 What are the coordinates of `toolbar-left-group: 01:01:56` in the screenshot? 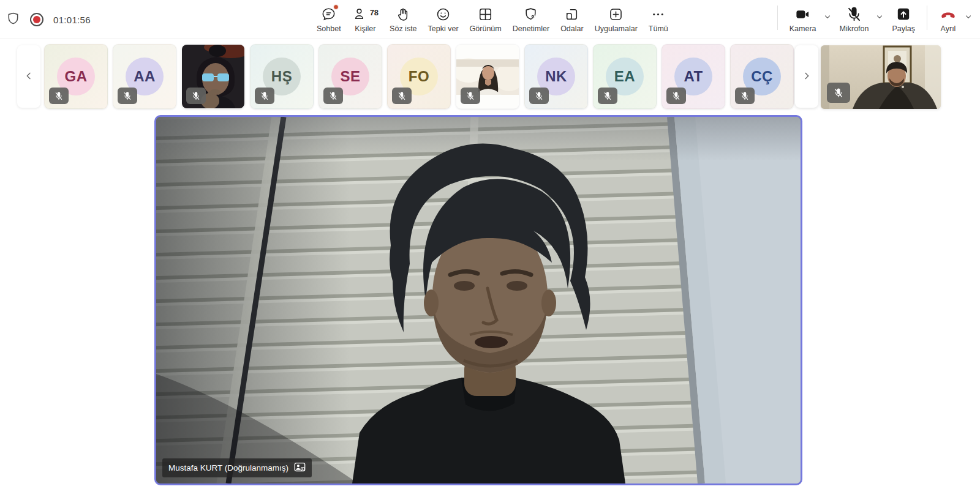 It's located at (48, 20).